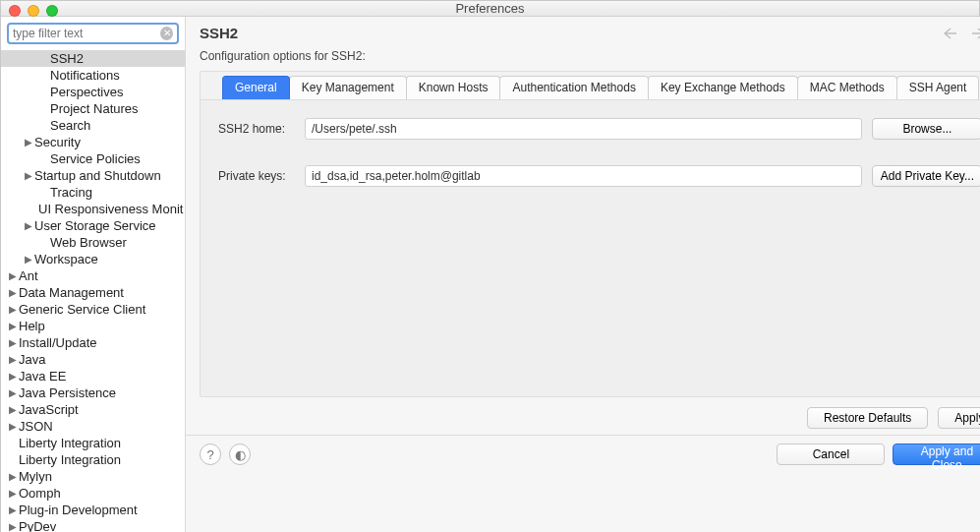  Describe the element at coordinates (959, 418) in the screenshot. I see `apply-button: Apply` at that location.